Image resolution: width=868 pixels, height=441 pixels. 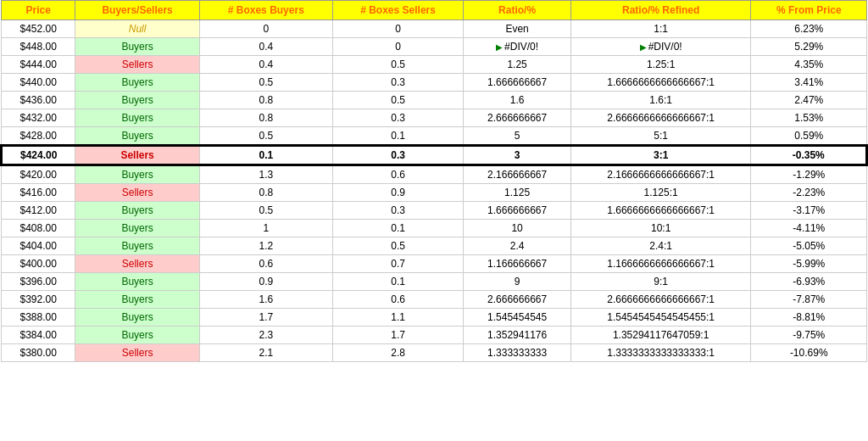 What do you see at coordinates (398, 317) in the screenshot?
I see `cell-boxes-sellers: 1.1` at bounding box center [398, 317].